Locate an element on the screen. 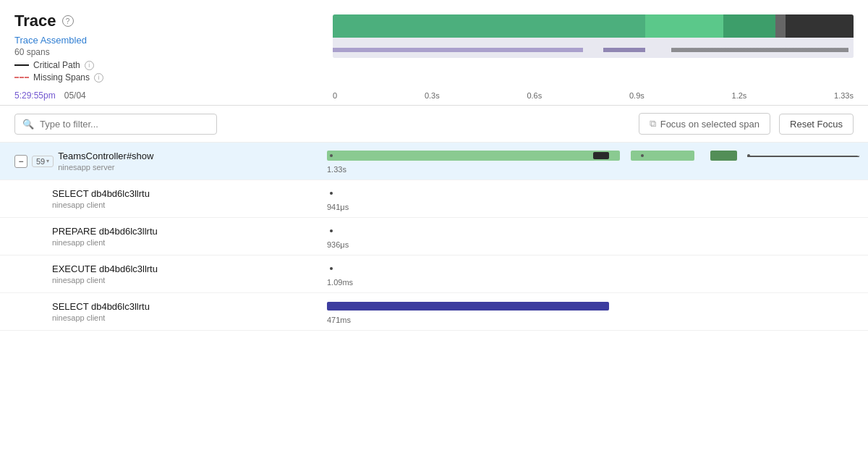 The image size is (868, 456). span-bar-green2 is located at coordinates (663, 156).